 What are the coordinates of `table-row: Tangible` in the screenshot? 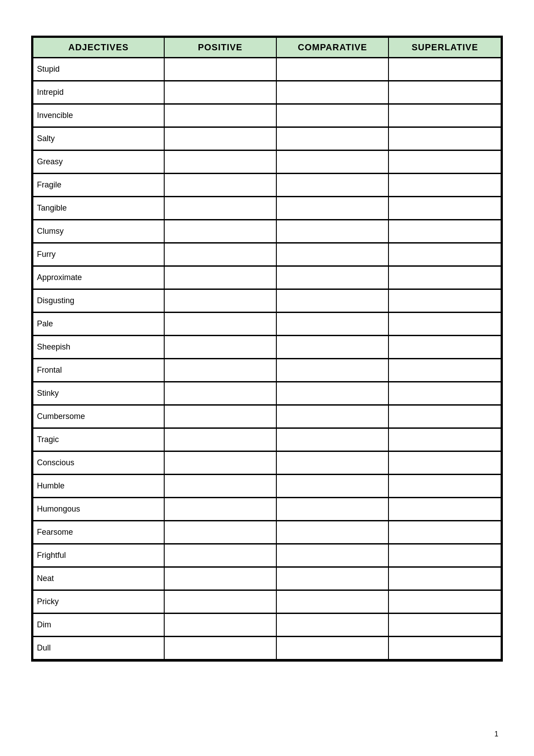 It's located at (267, 208).